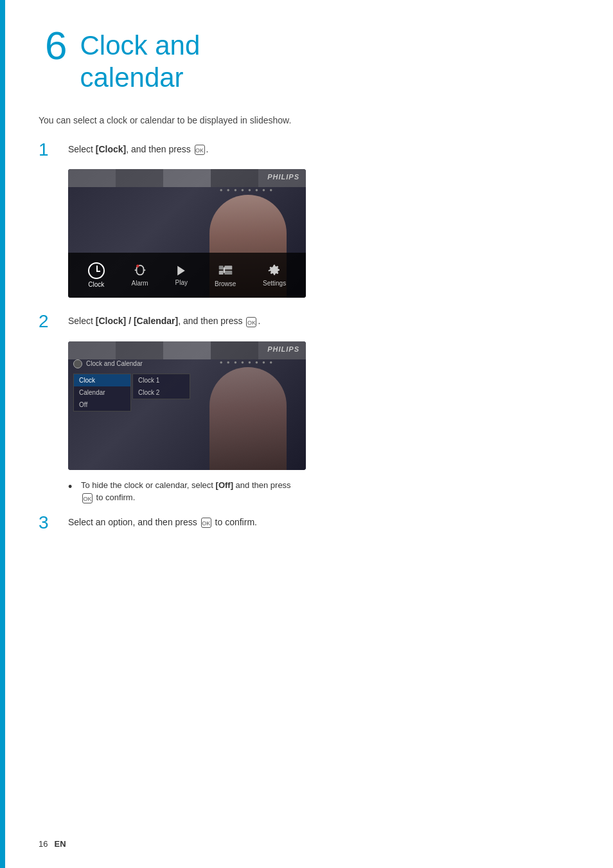  What do you see at coordinates (161, 392) in the screenshot?
I see `panel-item-clock2: Clock 2` at bounding box center [161, 392].